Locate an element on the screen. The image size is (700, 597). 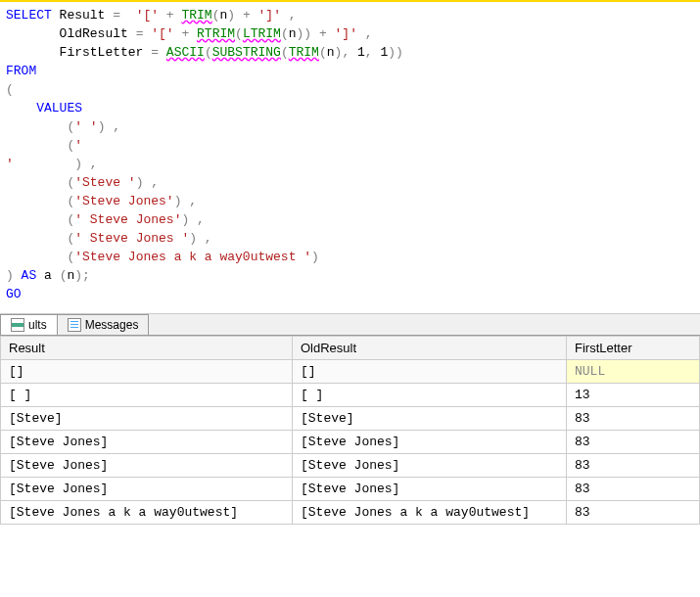
cell-result: [] is located at coordinates (147, 372).